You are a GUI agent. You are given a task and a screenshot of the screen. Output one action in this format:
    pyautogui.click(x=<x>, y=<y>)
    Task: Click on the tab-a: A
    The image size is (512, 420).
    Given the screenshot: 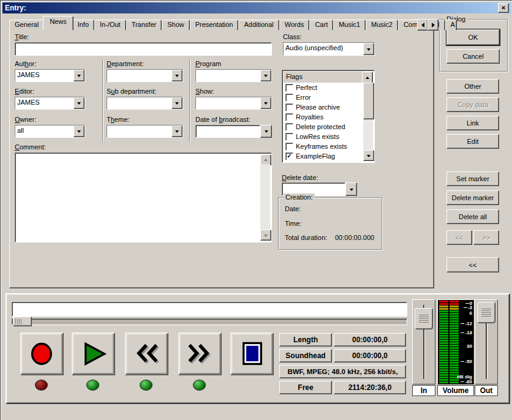 What is the action you would take?
    pyautogui.click(x=451, y=24)
    